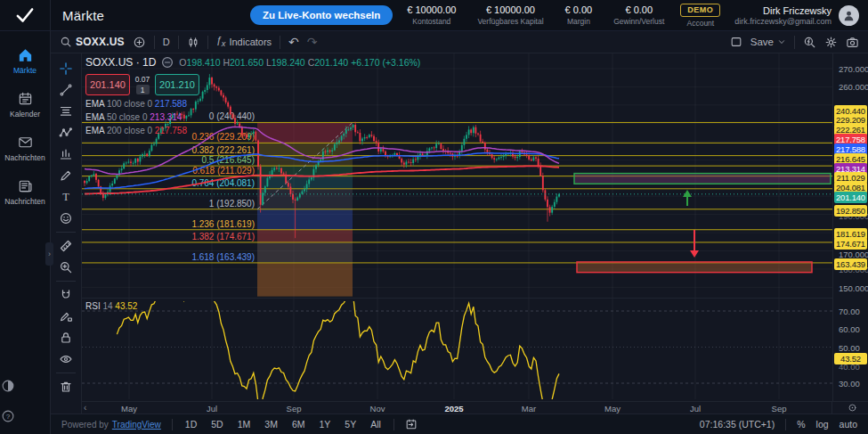  Describe the element at coordinates (253, 103) in the screenshot. I see `indicator-legend-ema100: EMA 100 close 0 217.588` at that location.